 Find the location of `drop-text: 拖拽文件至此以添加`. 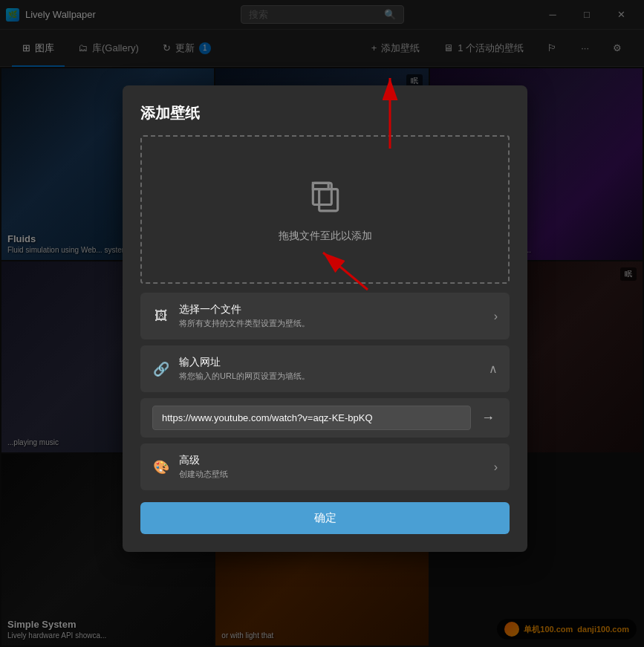

drop-text: 拖拽文件至此以添加 is located at coordinates (325, 236).